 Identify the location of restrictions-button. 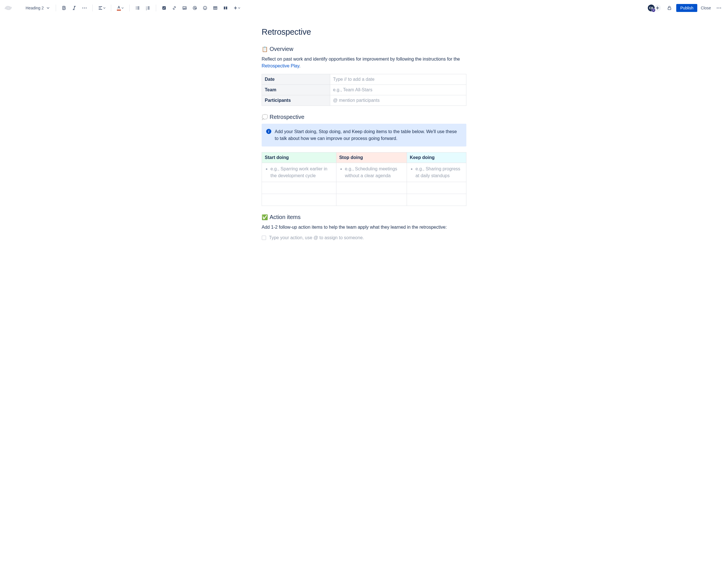
(669, 8).